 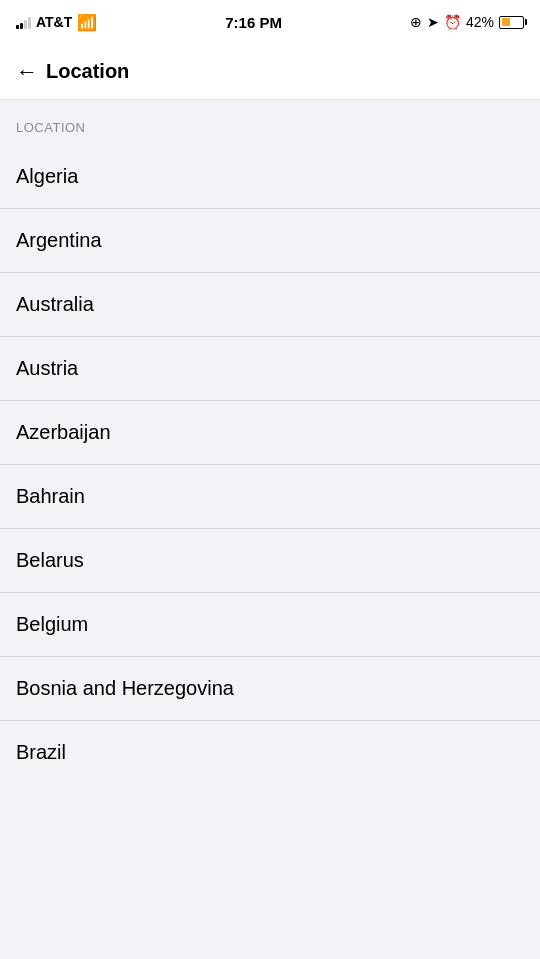 I want to click on status-left: AT&T 📶, so click(x=56, y=22).